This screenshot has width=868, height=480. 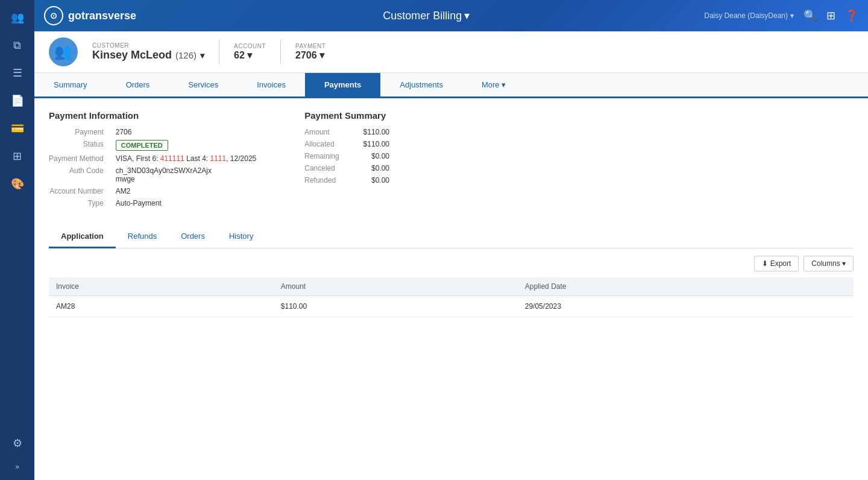 What do you see at coordinates (132, 55) in the screenshot?
I see `customer-name-text: Kinsey McLeod` at bounding box center [132, 55].